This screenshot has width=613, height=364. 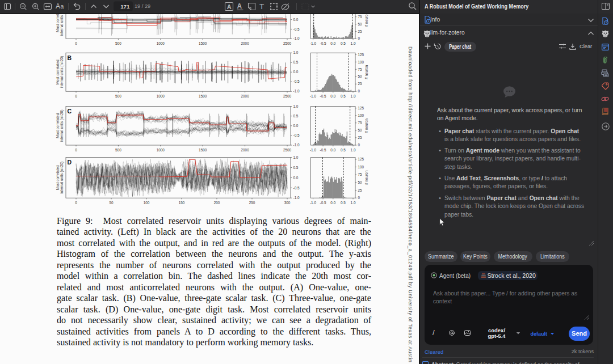 I want to click on svg-text: T, so click(x=262, y=7).